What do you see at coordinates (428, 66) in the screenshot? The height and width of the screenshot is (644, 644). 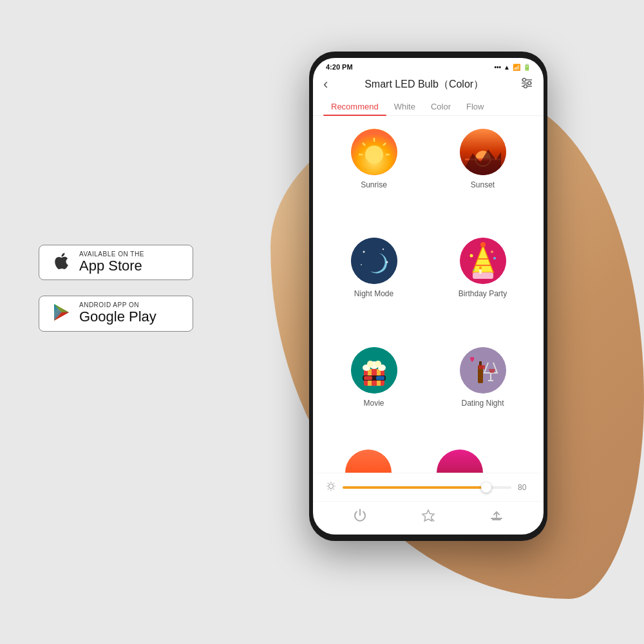 I see `status-bar: 4:20 PM ••• ▲ 📶 🔋` at bounding box center [428, 66].